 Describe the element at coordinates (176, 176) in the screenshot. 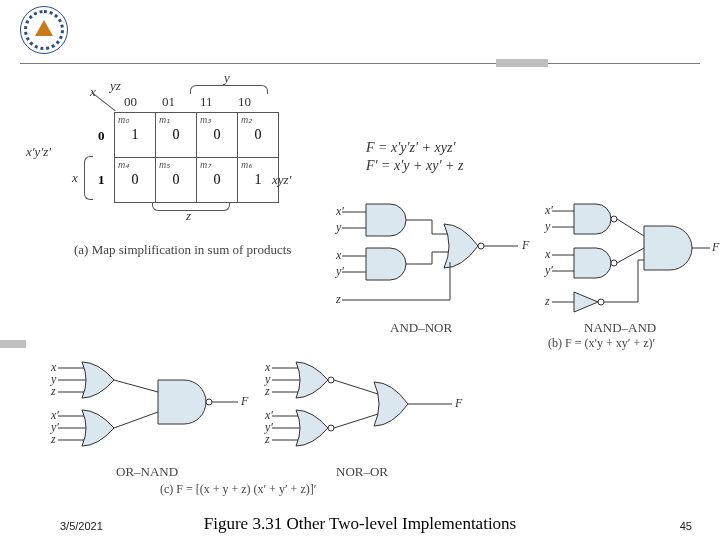

I see `kmap: x yz 00 01 11 10 0 1 m₀1 m₁0 m₃0 m₂0 m₄0…` at that location.